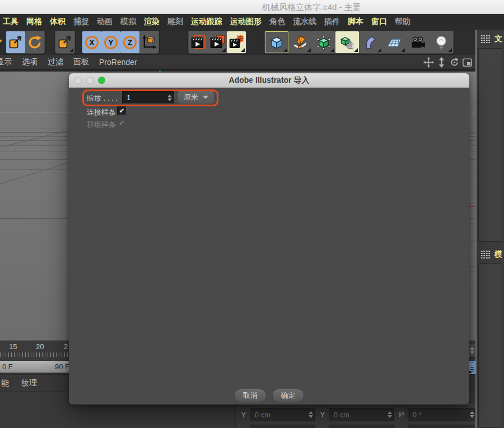 Image resolution: width=504 pixels, height=428 pixels. I want to click on z-axis-icon: Z, so click(130, 43).